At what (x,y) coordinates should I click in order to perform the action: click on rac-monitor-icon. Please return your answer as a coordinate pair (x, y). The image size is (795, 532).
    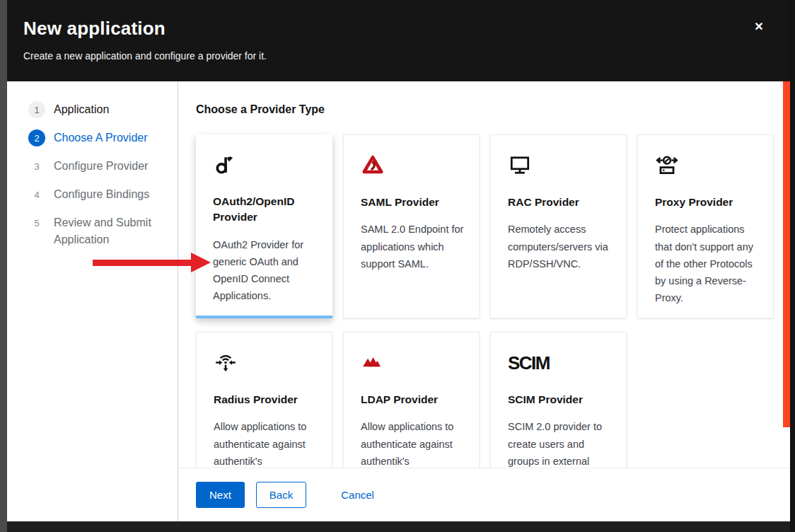
    Looking at the image, I should click on (560, 166).